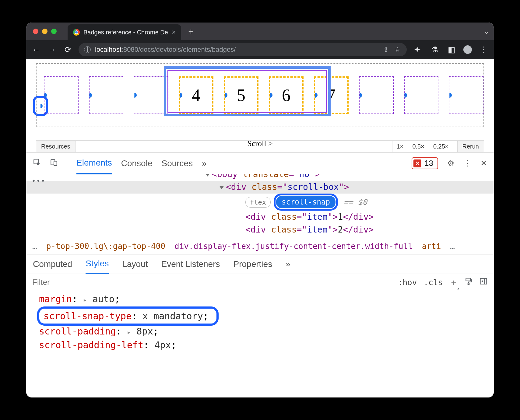  I want to click on flex-badge: flex, so click(258, 202).